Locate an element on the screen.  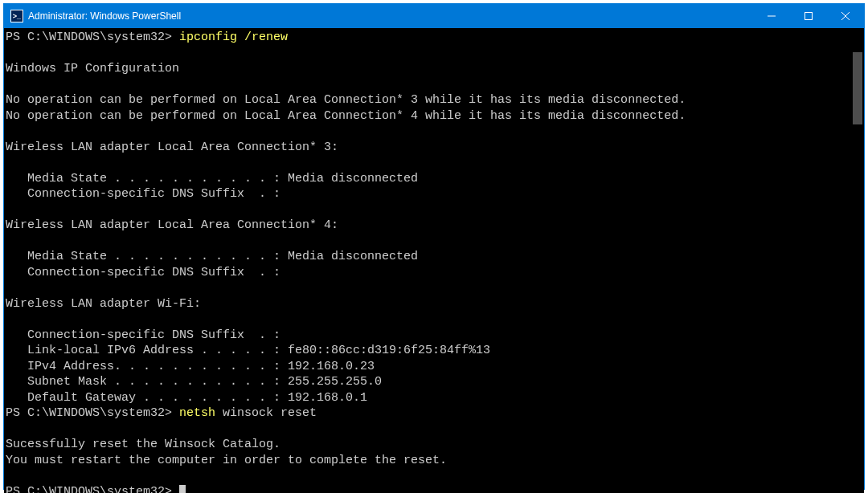
titlebar: >_ Administrator: Windows PowerShell is located at coordinates (434, 16).